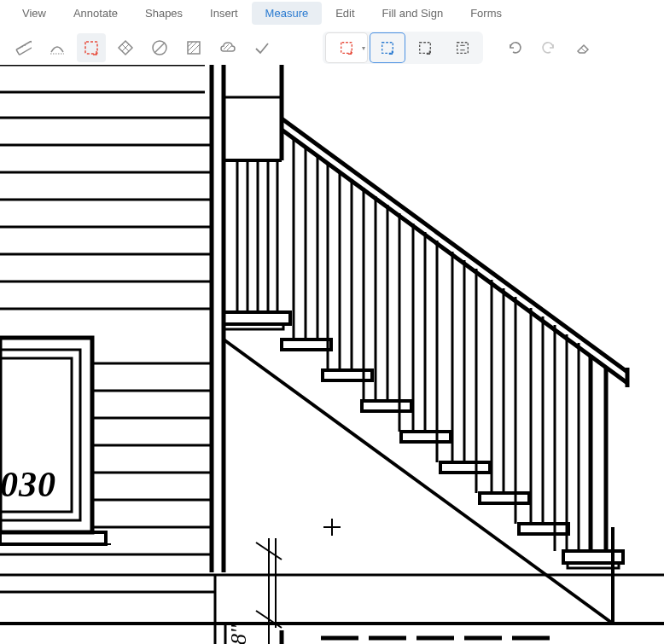 The height and width of the screenshot is (644, 664). Describe the element at coordinates (549, 48) in the screenshot. I see `redo-icon` at that location.